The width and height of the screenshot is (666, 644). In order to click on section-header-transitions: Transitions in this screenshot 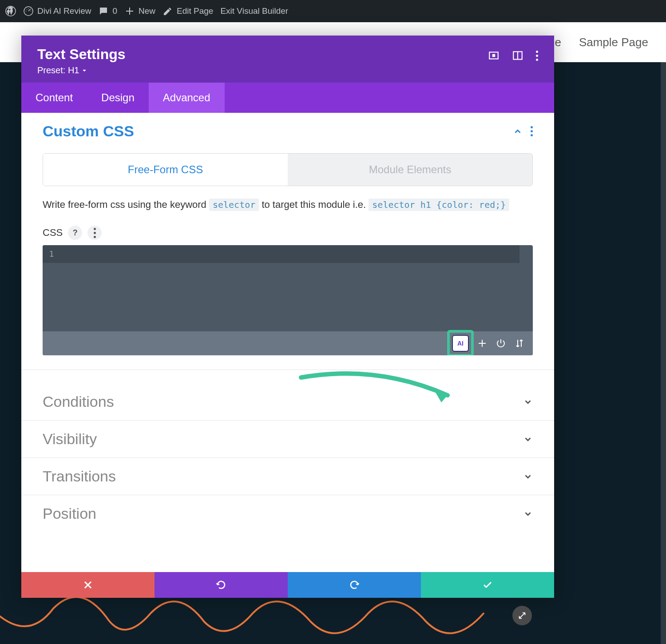, I will do `click(288, 476)`.